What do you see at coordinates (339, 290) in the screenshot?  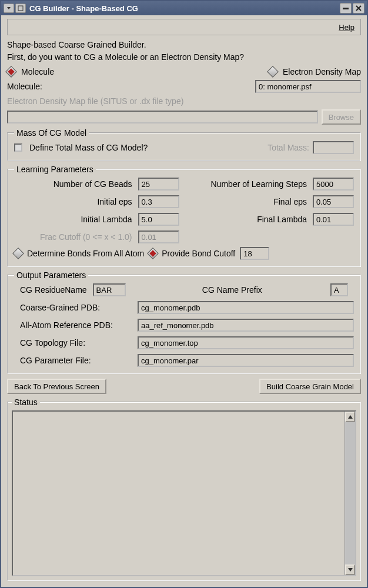 I see `name-prefix-input` at bounding box center [339, 290].